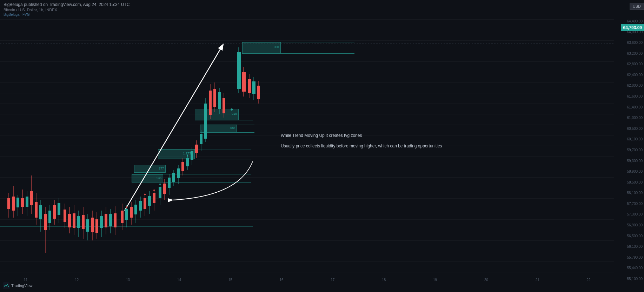 Image resolution: width=644 pixels, height=292 pixels. Describe the element at coordinates (630, 64) in the screenshot. I see `price-tick: 62,800.00` at that location.